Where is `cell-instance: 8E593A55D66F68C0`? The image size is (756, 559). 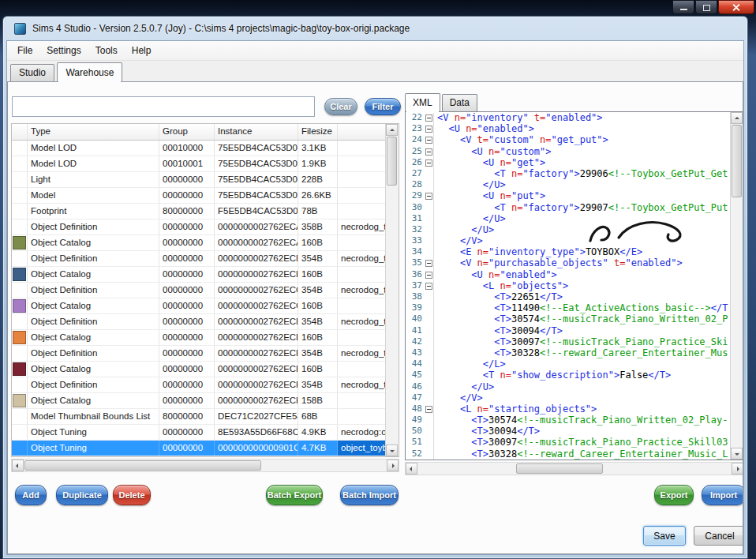
cell-instance: 8E593A55D66F68C0 is located at coordinates (256, 433).